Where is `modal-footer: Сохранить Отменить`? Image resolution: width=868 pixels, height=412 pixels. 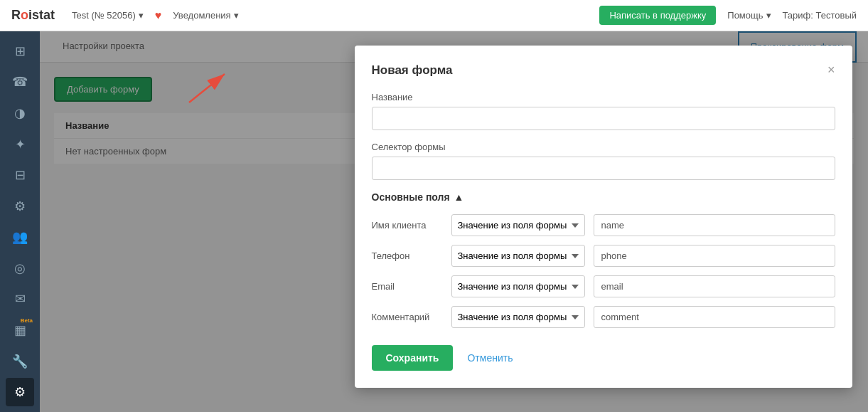
modal-footer: Сохранить Отменить is located at coordinates (604, 358).